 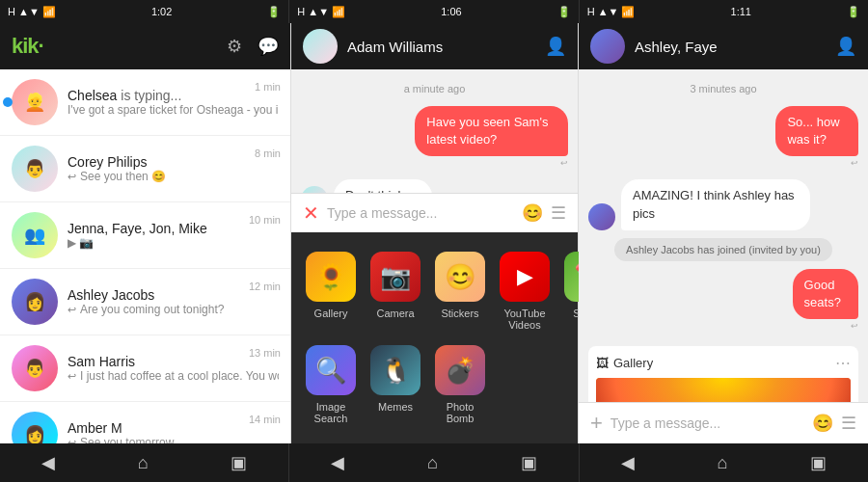 What do you see at coordinates (723, 422) in the screenshot?
I see `panel3-input-area: + 😊 ☰` at bounding box center [723, 422].